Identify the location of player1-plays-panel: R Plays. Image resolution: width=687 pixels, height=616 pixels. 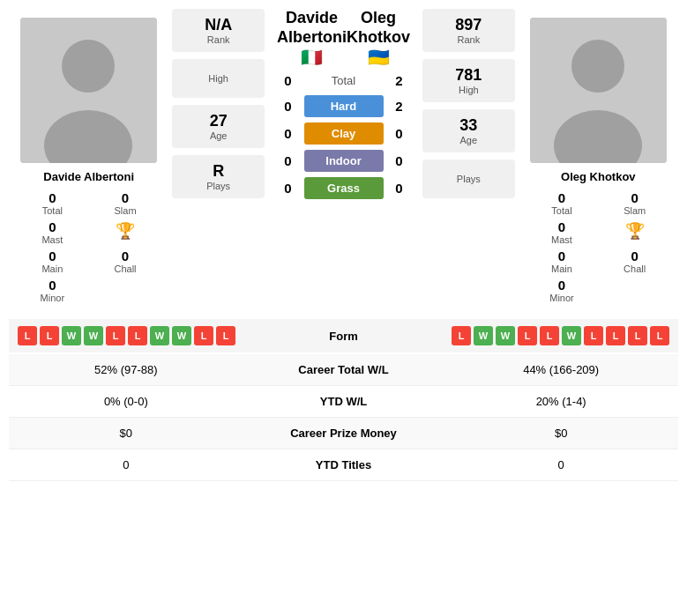
(219, 176).